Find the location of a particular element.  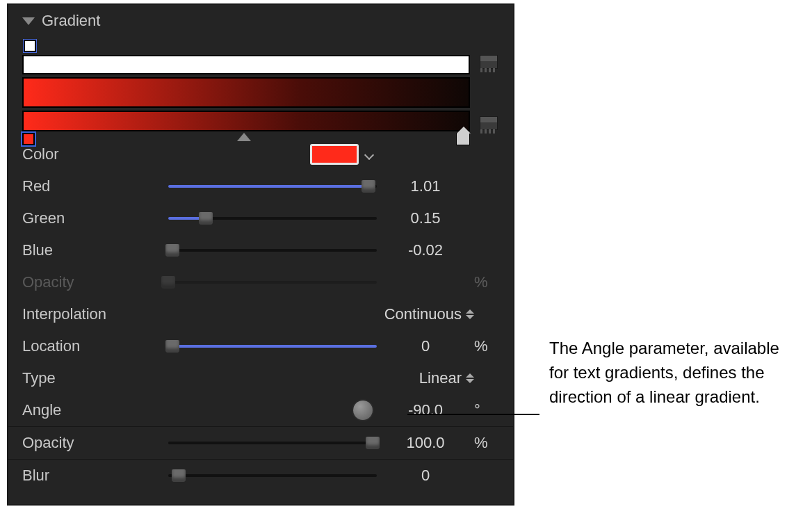

value-blur: 0 is located at coordinates (425, 476).